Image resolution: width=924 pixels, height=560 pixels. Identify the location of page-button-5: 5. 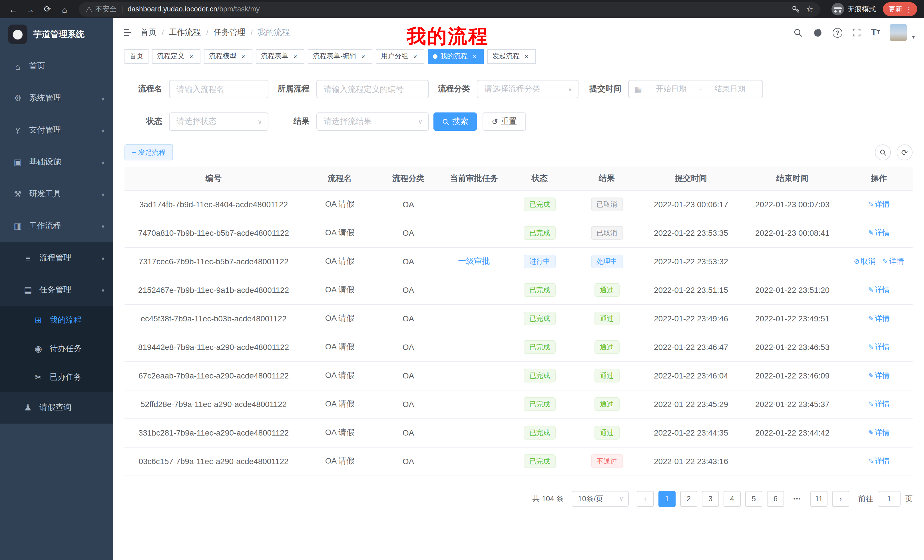
(754, 499).